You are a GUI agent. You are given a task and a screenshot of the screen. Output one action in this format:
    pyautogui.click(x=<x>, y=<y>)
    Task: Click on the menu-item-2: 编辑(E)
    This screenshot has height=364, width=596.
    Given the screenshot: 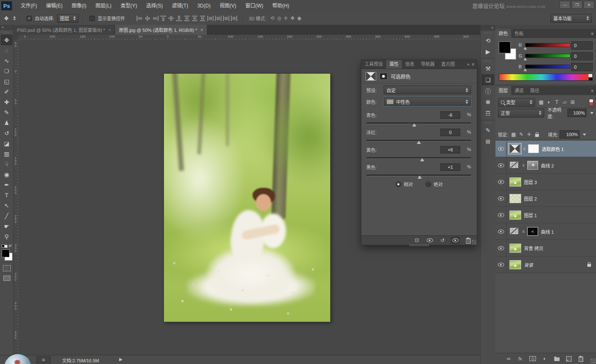 What is the action you would take?
    pyautogui.click(x=54, y=6)
    